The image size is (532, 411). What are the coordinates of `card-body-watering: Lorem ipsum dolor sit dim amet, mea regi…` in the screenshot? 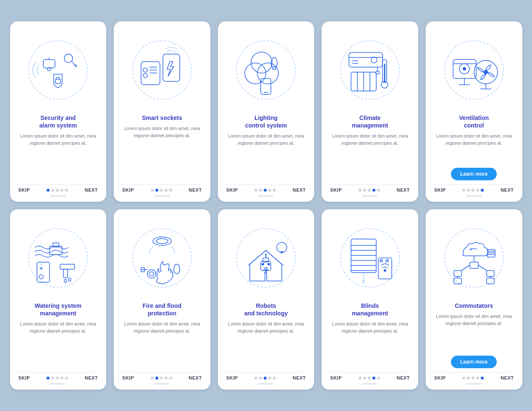 It's located at (58, 345).